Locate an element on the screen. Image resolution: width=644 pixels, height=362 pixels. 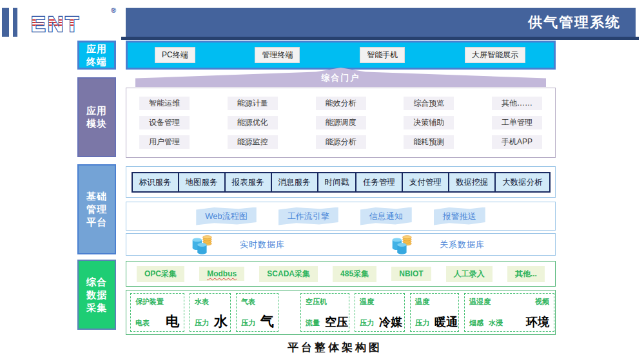
rail-label-app-terminal: 应用 终端 is located at coordinates (97, 55).